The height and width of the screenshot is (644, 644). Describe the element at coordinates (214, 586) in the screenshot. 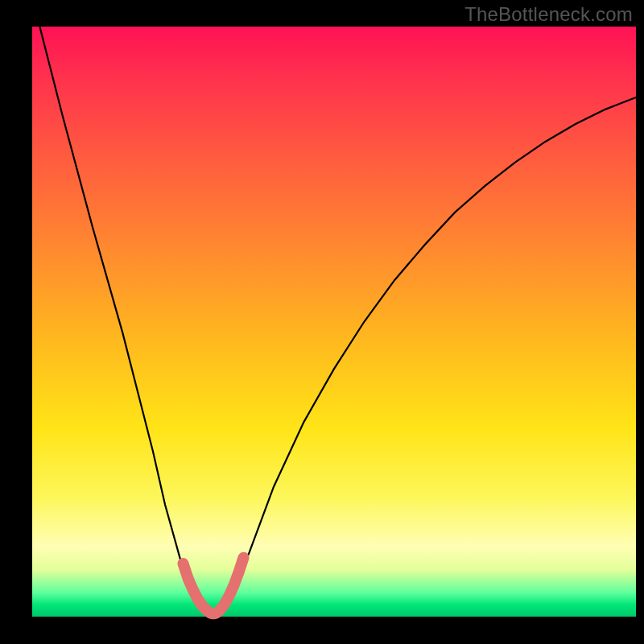

I see `highlight-u` at that location.